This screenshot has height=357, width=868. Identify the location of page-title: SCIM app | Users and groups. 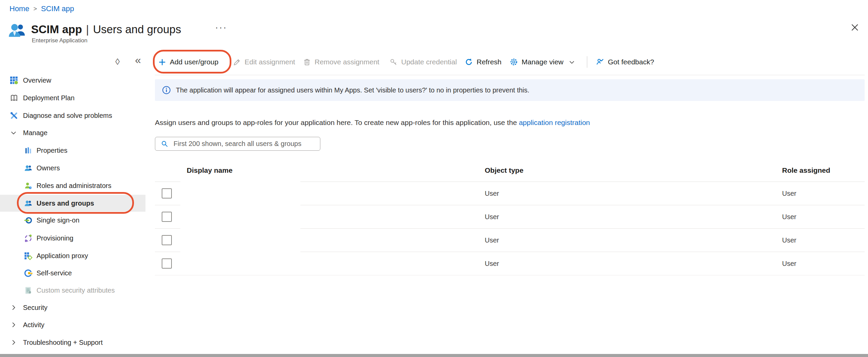
(106, 29).